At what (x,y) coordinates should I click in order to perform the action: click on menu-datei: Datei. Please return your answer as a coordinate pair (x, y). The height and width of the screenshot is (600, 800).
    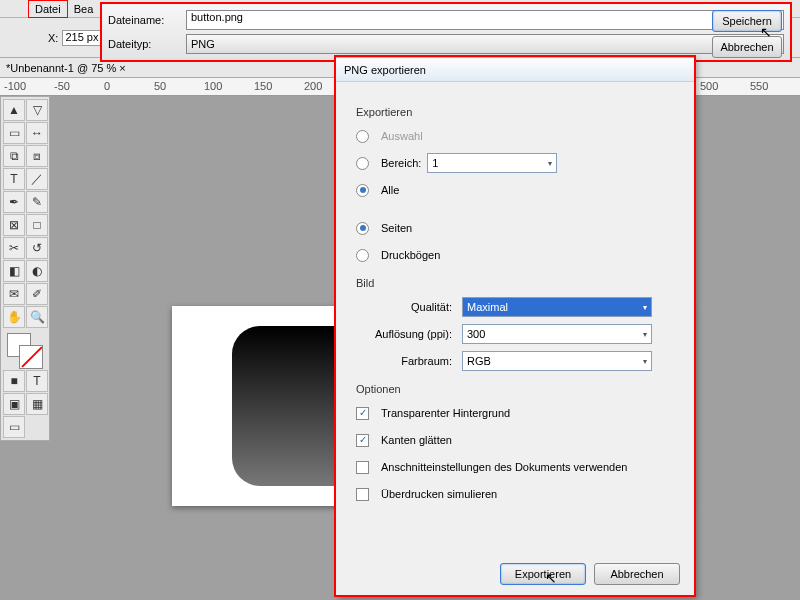
    Looking at the image, I should click on (48, 9).